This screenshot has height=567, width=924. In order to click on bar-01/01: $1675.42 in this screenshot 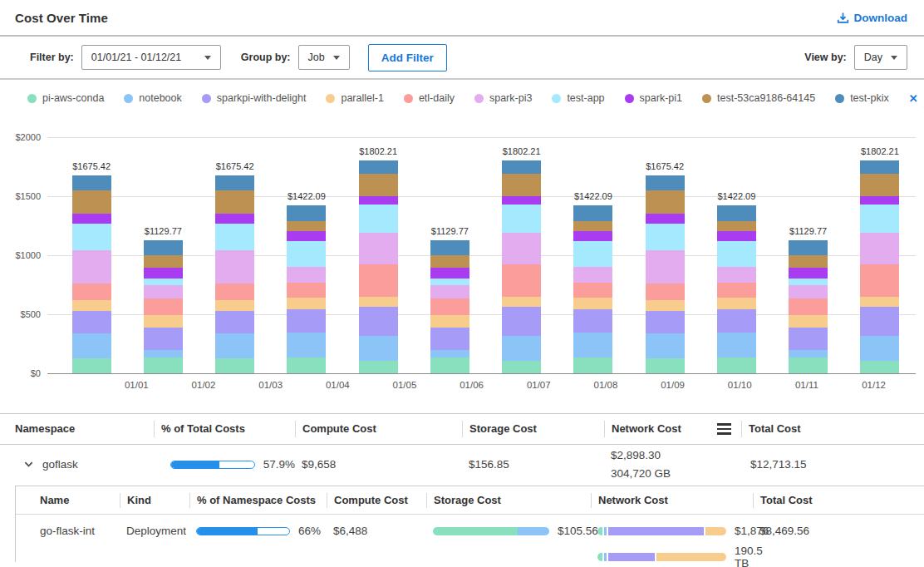, I will do `click(91, 268)`.